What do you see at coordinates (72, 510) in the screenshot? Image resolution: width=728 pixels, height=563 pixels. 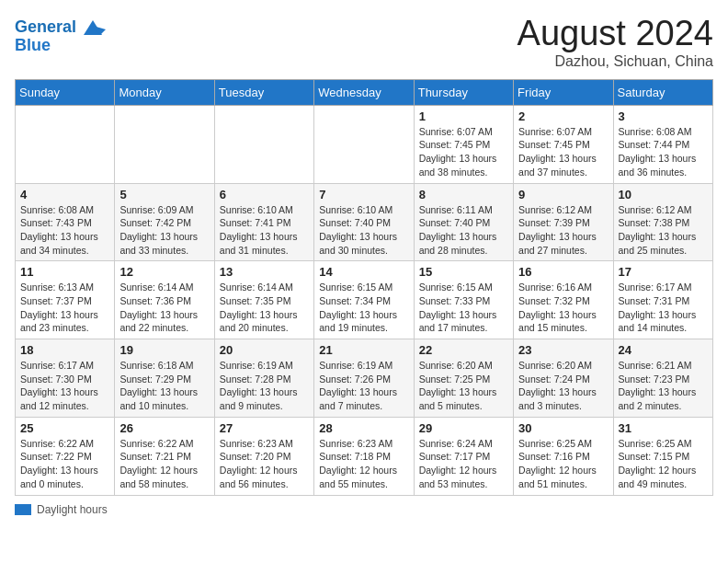 I see `daylight-label: Daylight hours` at bounding box center [72, 510].